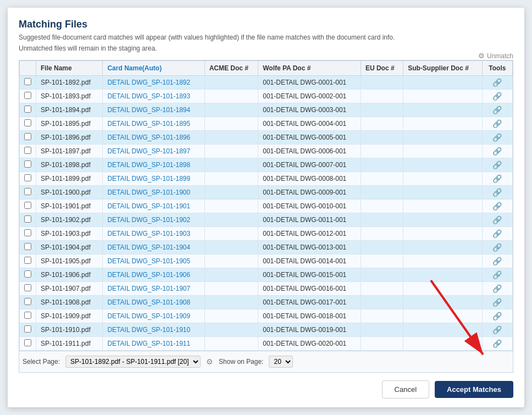  What do you see at coordinates (148, 110) in the screenshot?
I see `cardname-link: DETAIL DWG_SP-101-1894` at bounding box center [148, 110].